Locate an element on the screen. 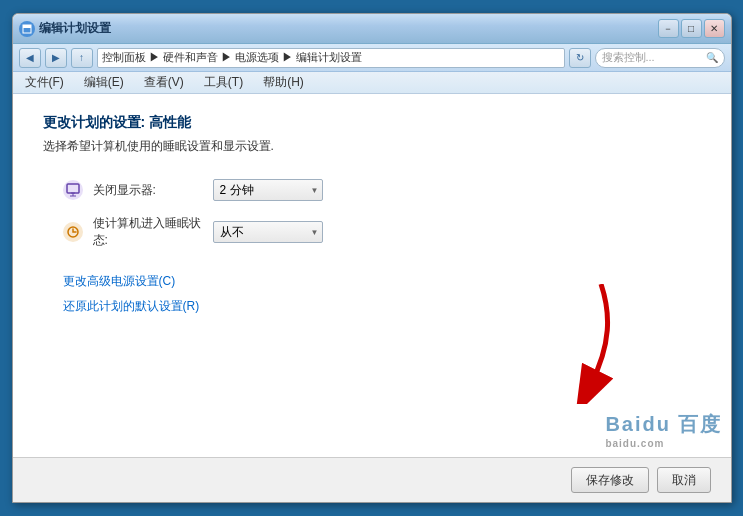  watermark-baidu: Baidu 百度 is located at coordinates (664, 424).